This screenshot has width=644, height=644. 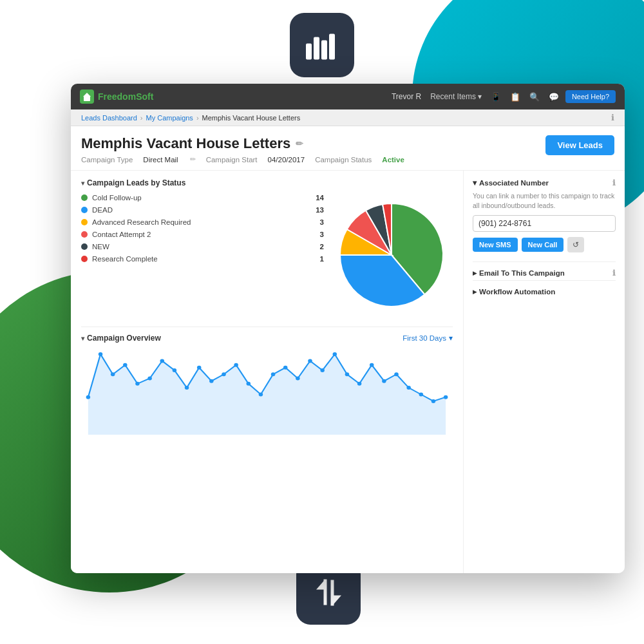 I want to click on email-triangle: ▸, so click(x=475, y=273).